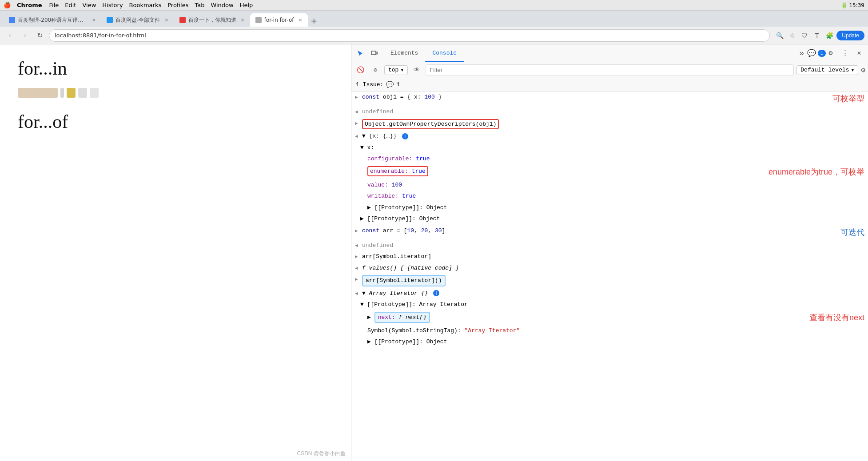  I want to click on console-line-boxed: ▶ Object.getOwnPropertyDescriptors(obj1), so click(609, 124).